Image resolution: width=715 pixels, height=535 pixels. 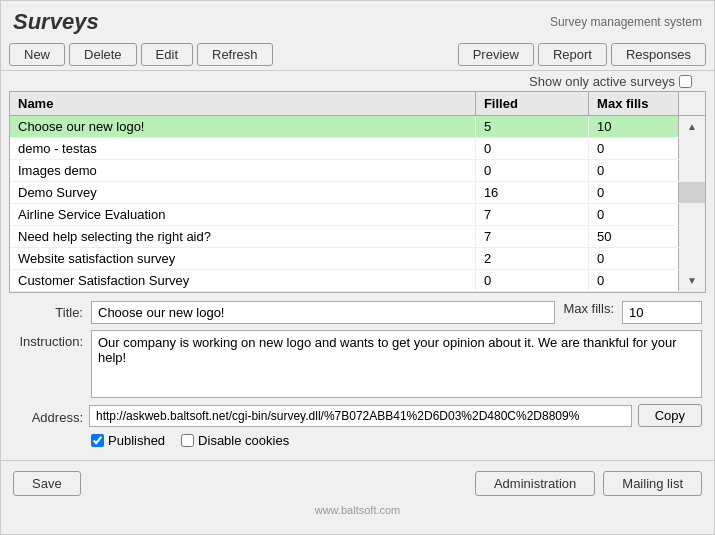 I want to click on table-cell-filled: 2, so click(x=532, y=259).